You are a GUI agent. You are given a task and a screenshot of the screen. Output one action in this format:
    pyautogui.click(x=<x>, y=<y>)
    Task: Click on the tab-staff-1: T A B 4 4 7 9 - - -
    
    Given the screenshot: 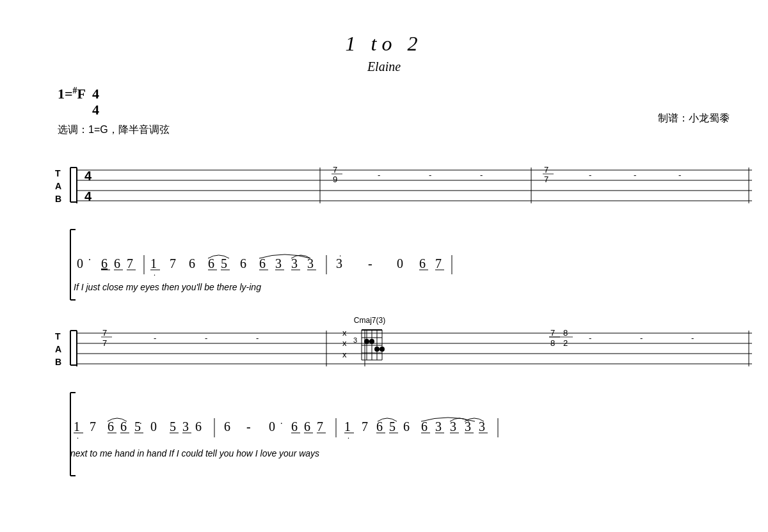 What is the action you would take?
    pyautogui.click(x=384, y=185)
    